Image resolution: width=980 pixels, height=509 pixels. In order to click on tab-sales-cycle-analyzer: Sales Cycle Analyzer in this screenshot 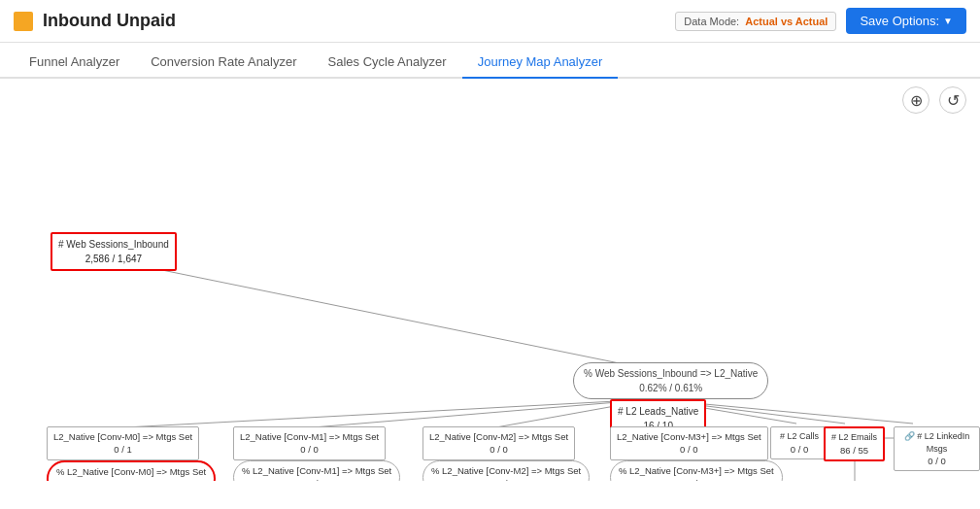, I will do `click(388, 62)`.